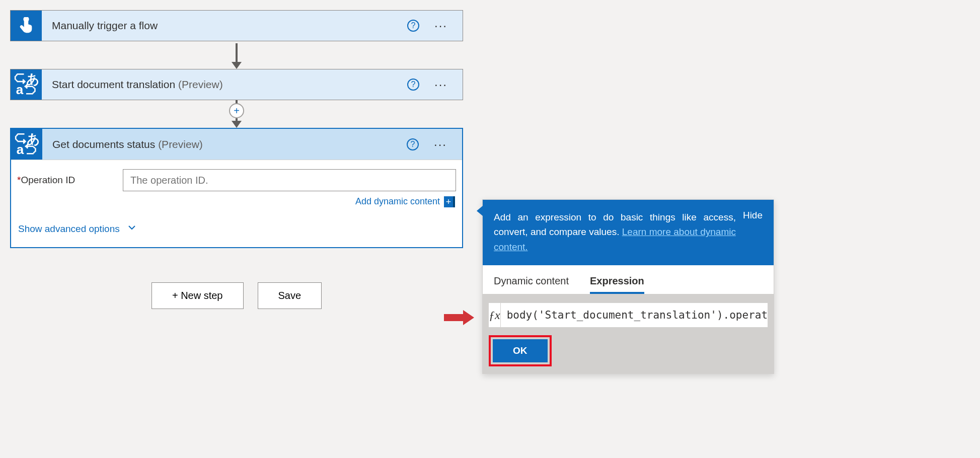 The width and height of the screenshot is (980, 458). What do you see at coordinates (237, 85) in the screenshot?
I see `step-start-translation: ⮎あa⮌ Start document translation (Preview…` at bounding box center [237, 85].